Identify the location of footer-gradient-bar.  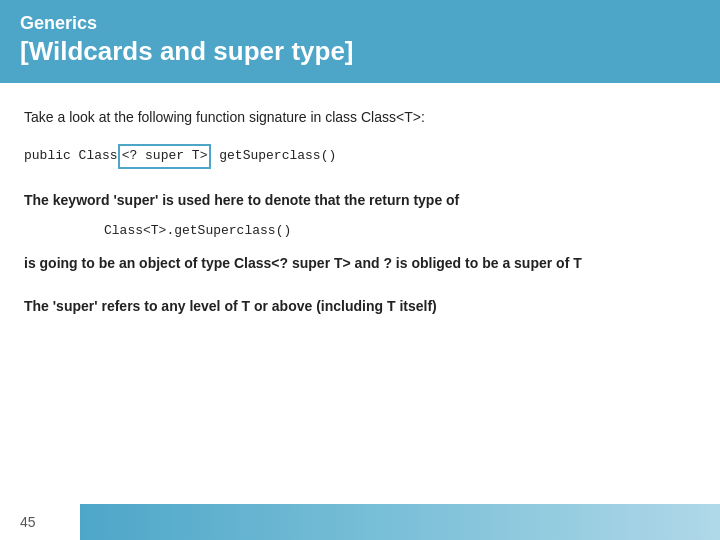
(400, 522).